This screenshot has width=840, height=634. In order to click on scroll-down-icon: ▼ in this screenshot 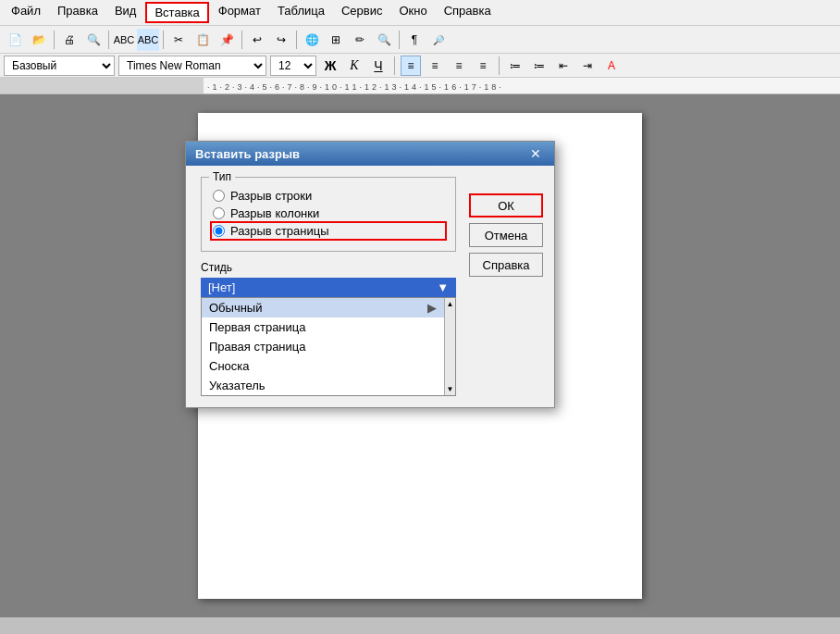, I will do `click(451, 389)`.